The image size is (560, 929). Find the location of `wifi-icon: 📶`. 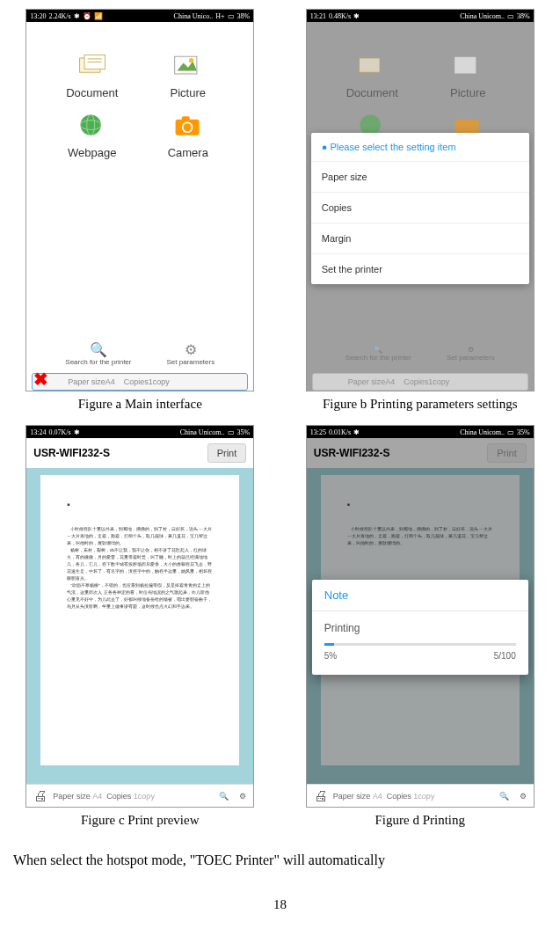

wifi-icon: 📶 is located at coordinates (98, 16).